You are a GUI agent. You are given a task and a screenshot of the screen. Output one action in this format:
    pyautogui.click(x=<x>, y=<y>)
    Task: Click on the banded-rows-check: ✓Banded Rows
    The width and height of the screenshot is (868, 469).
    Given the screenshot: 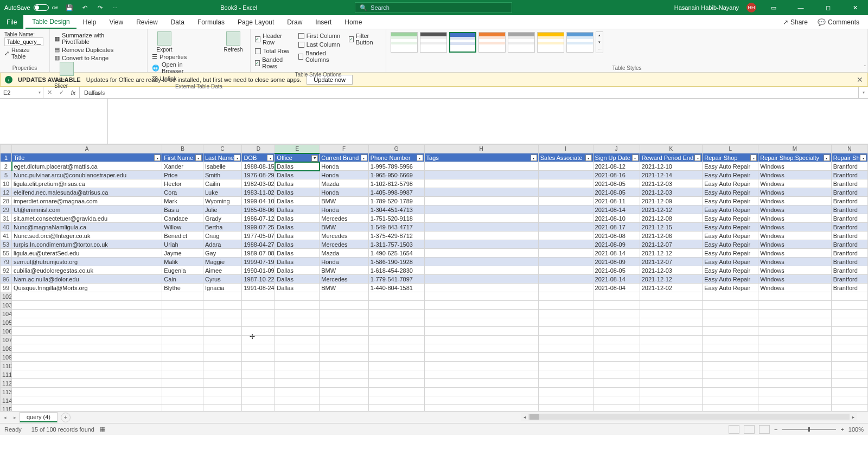 What is the action you would take?
    pyautogui.click(x=273, y=63)
    